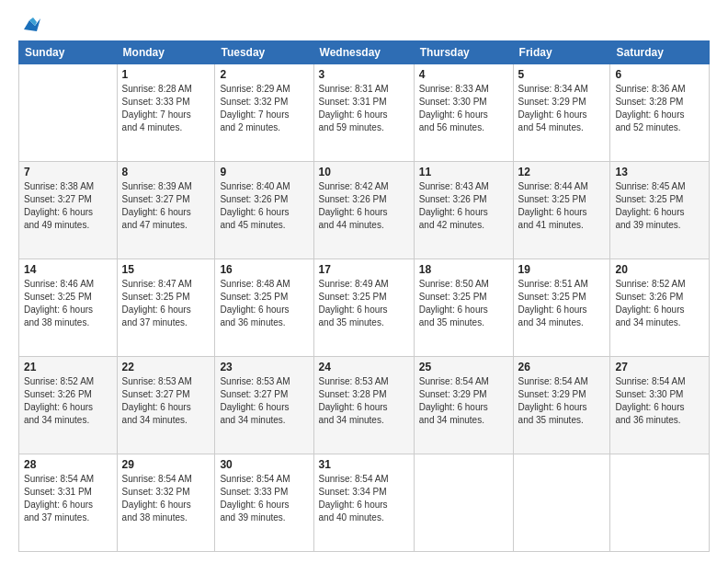 The height and width of the screenshot is (563, 728). What do you see at coordinates (165, 406) in the screenshot?
I see `calendar-cell: 22Sunrise: 8:53 AM Sunset: 3:27 PM Dayli…` at bounding box center [165, 406].